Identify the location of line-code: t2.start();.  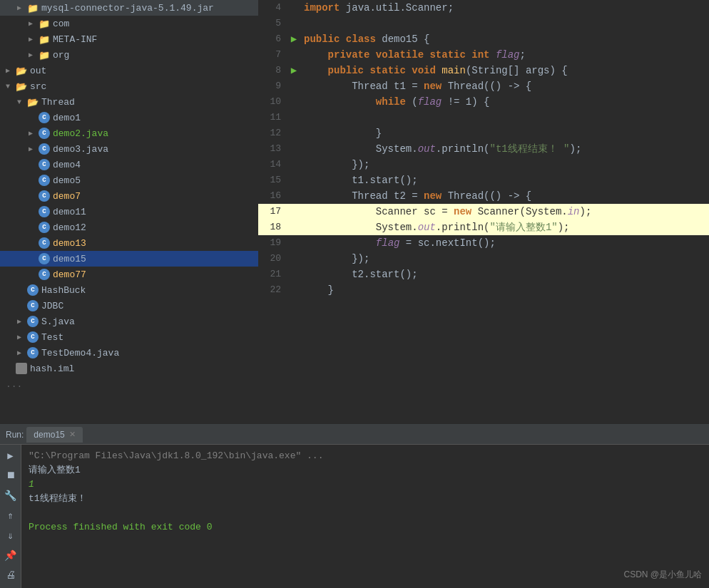
(505, 274).